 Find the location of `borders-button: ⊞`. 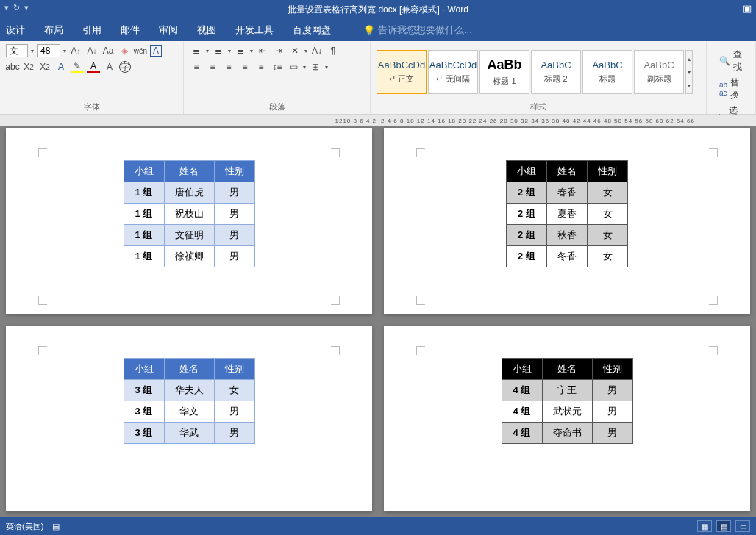

borders-button: ⊞ is located at coordinates (315, 67).